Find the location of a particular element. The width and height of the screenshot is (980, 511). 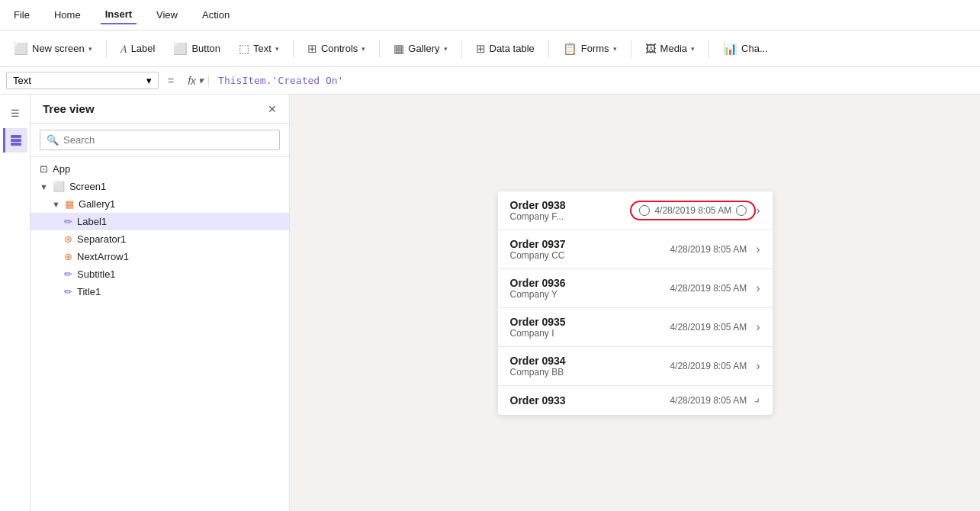

row4-subtitle: Company I is located at coordinates (586, 333).